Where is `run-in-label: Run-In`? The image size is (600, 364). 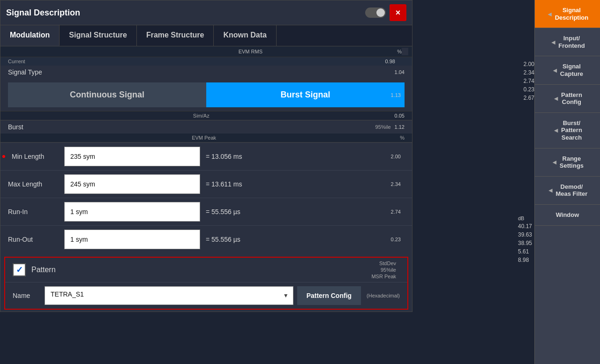
run-in-label: Run-In is located at coordinates (36, 212).